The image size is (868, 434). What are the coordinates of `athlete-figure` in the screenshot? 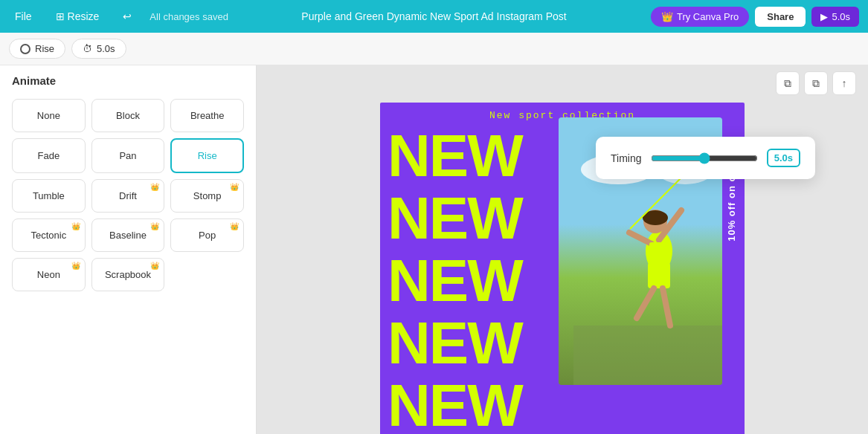 It's located at (648, 266).